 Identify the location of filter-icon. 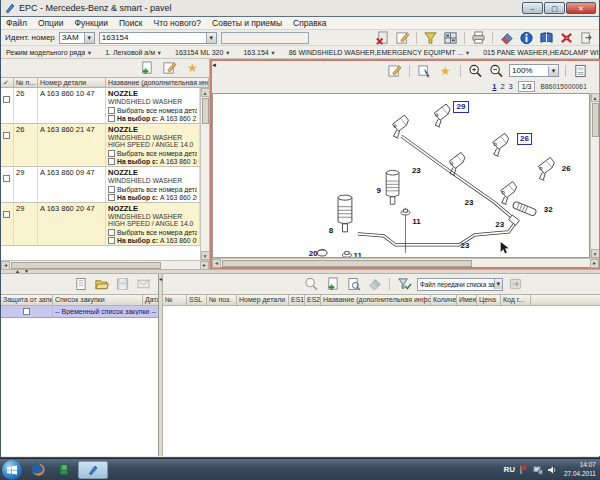
(430, 38).